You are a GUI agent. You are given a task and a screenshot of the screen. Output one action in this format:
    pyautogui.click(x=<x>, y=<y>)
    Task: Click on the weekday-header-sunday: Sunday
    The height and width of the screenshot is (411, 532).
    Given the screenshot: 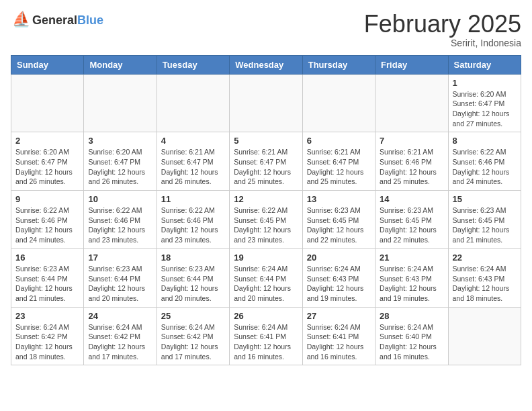 What is the action you would take?
    pyautogui.click(x=48, y=64)
    